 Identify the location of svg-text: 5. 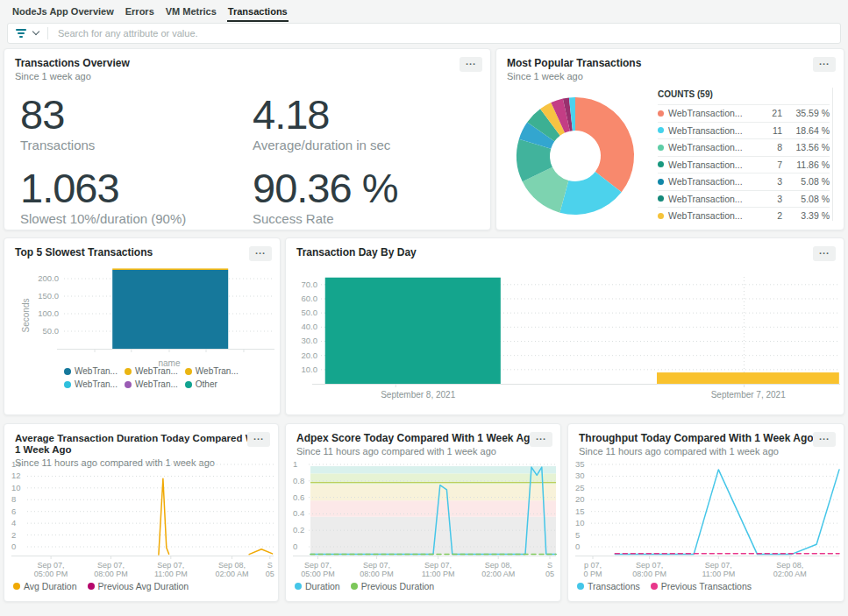
(577, 535).